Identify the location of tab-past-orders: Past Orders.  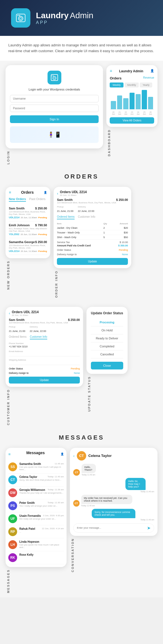
(38, 199).